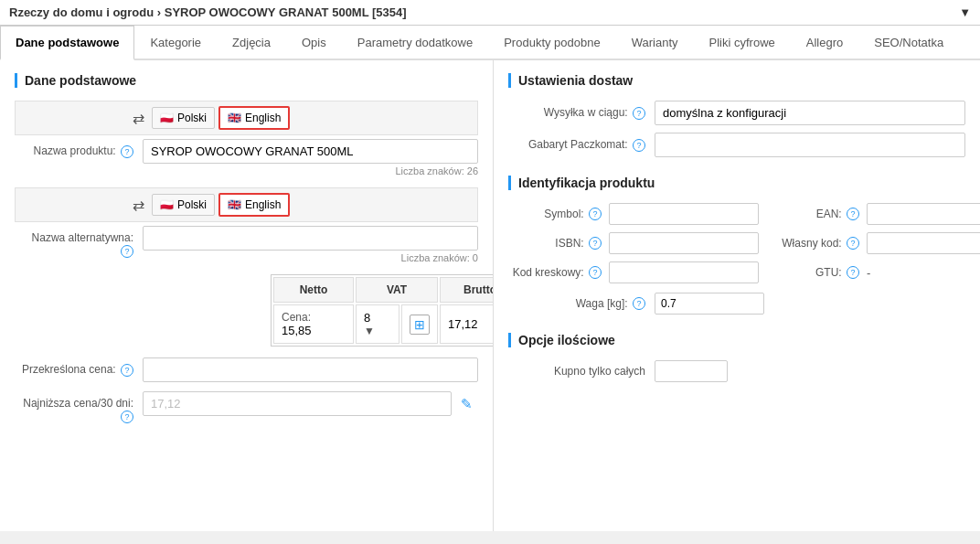  Describe the element at coordinates (79, 408) in the screenshot. I see `lowest-price-label: Najniższa cena/30 dni: ?` at that location.